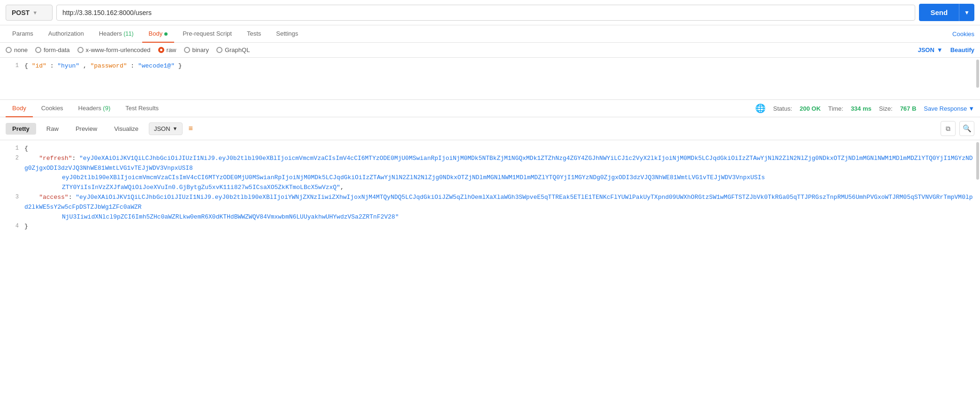  What do you see at coordinates (490, 178) in the screenshot?
I see `resp-line-2b: eyJ0b2tlbl90eXBlIjoicmVmcmVzaCIsImV4cCI6…` at bounding box center [490, 178].